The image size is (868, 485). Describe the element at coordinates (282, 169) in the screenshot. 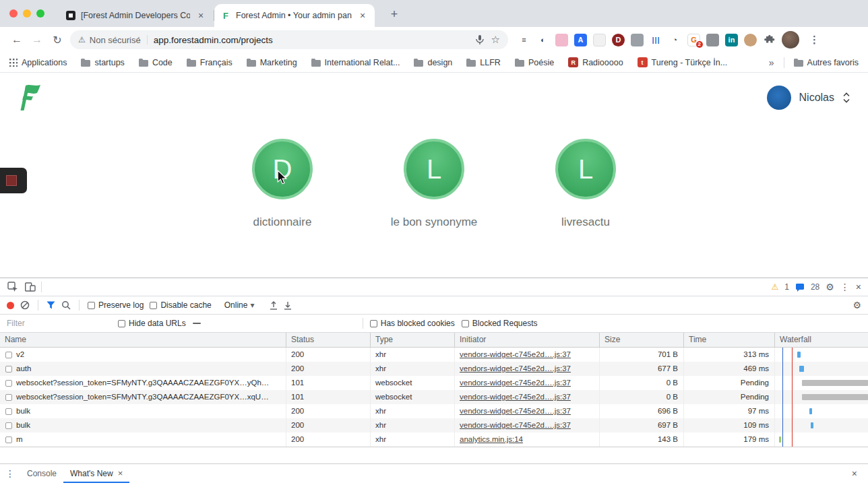

I see `project-avatar: D` at that location.